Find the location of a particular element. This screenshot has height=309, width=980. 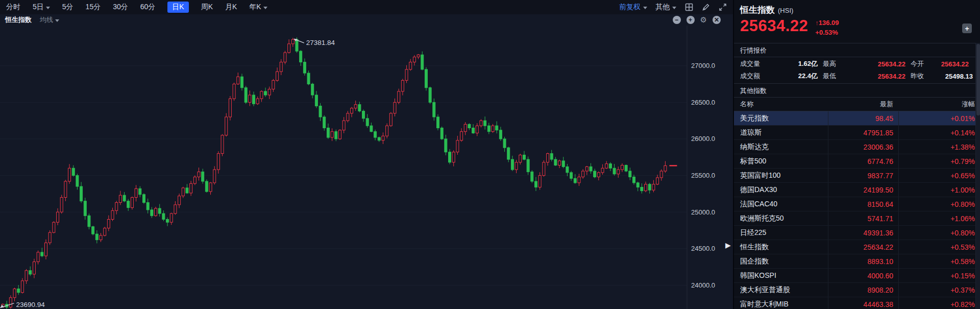

indices-header-name: 名称 is located at coordinates (781, 104).